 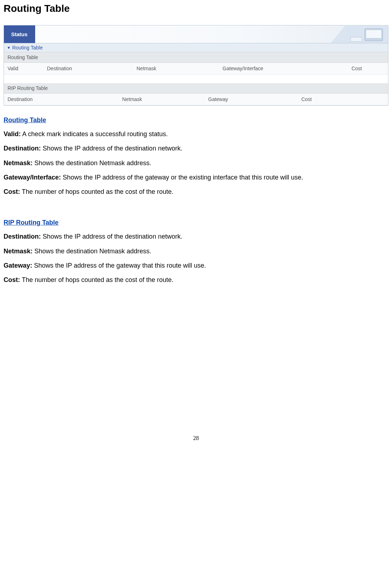 What do you see at coordinates (61, 99) in the screenshot?
I see `rip-col-destination: Destination` at bounding box center [61, 99].